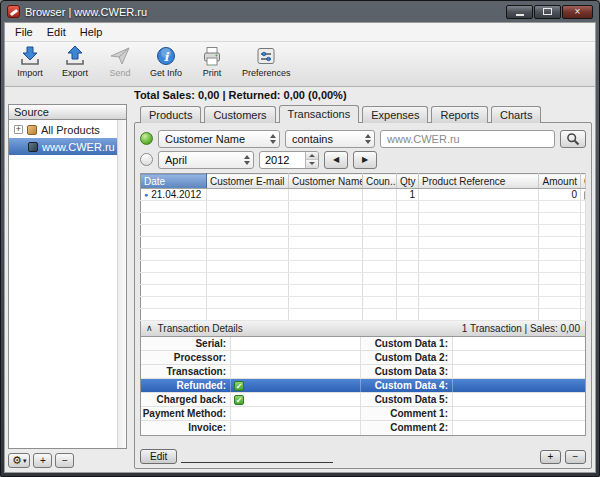 The height and width of the screenshot is (477, 600). What do you see at coordinates (326, 195) in the screenshot?
I see `cell-customer-name` at bounding box center [326, 195].